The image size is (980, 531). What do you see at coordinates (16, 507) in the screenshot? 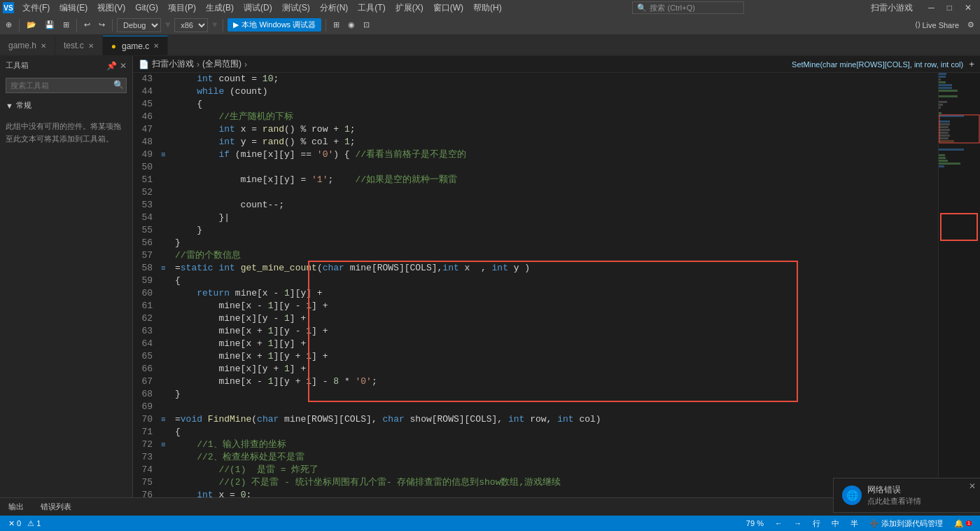
I see `bottom-tab-output: 输出` at bounding box center [16, 507].